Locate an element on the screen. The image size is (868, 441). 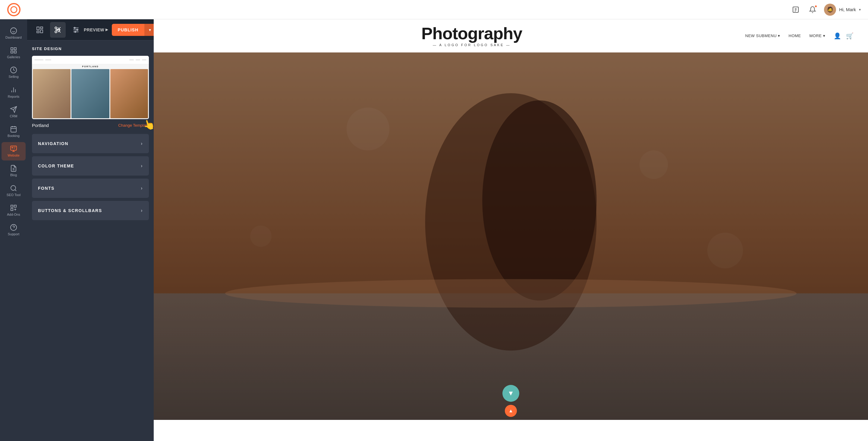
site-logo-text: Photography is located at coordinates (472, 33).